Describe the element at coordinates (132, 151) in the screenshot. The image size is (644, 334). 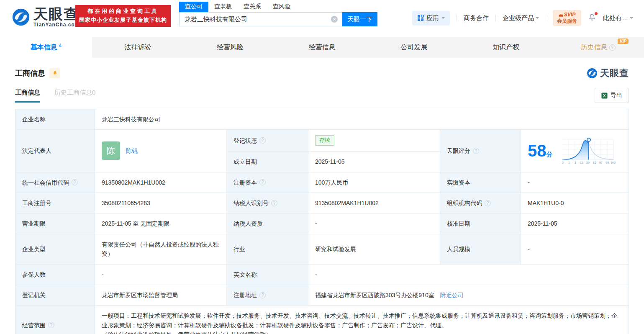
I see `legal-rep-link: 陈锟` at that location.